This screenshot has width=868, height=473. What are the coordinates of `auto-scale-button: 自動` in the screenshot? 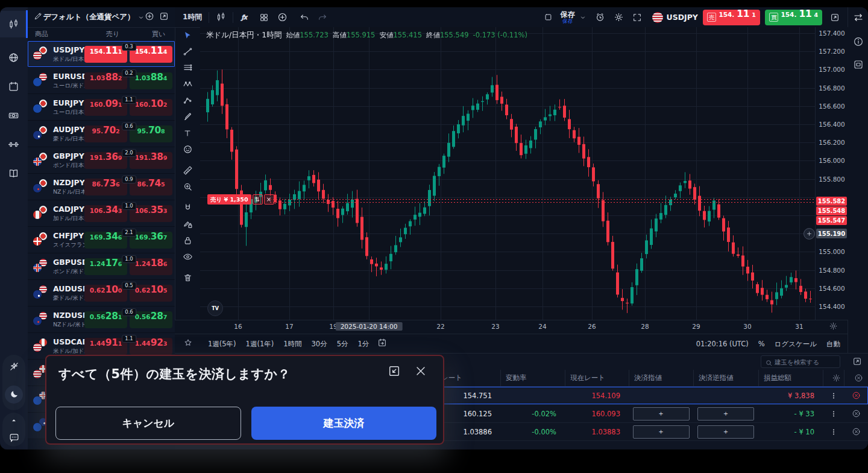 It's located at (833, 344).